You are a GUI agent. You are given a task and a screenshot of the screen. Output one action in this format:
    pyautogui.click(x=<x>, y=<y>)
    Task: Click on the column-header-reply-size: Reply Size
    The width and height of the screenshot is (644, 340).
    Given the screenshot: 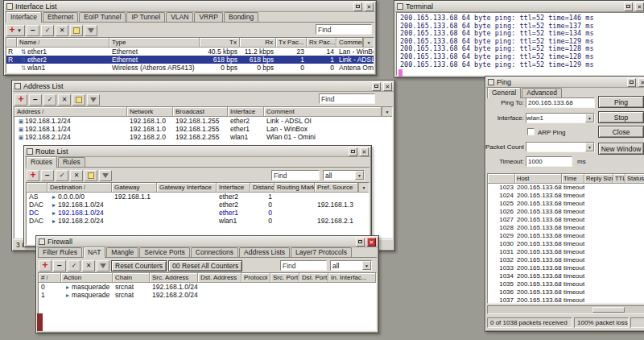 What is the action you would take?
    pyautogui.click(x=599, y=179)
    